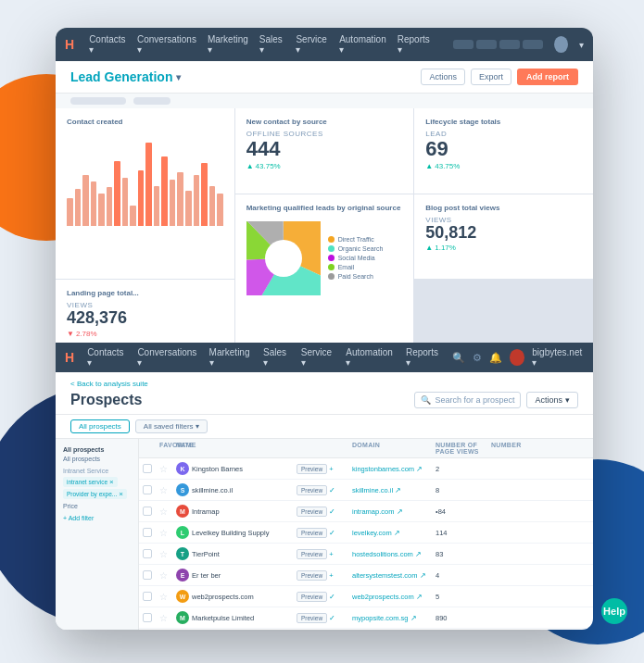 Image resolution: width=644 pixels, height=663 pixels. I want to click on nav-automation: Automation ▾, so click(363, 44).